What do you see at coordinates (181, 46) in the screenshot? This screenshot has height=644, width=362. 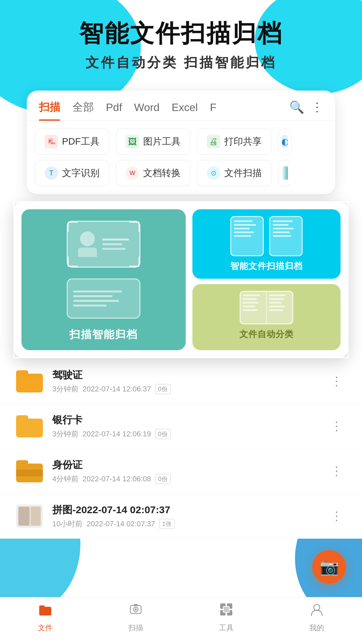 I see `header: 智能文件扫描归档 文件自动分类 扫描智能归档` at bounding box center [181, 46].